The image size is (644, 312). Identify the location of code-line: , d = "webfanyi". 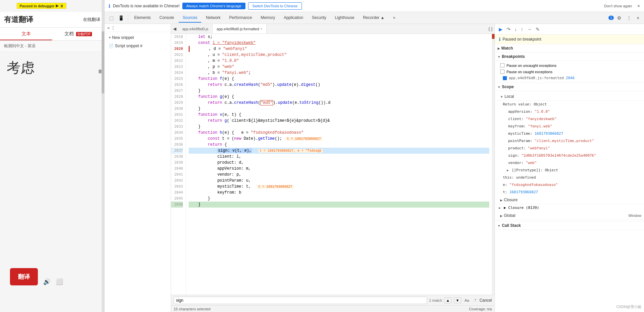
(339, 49).